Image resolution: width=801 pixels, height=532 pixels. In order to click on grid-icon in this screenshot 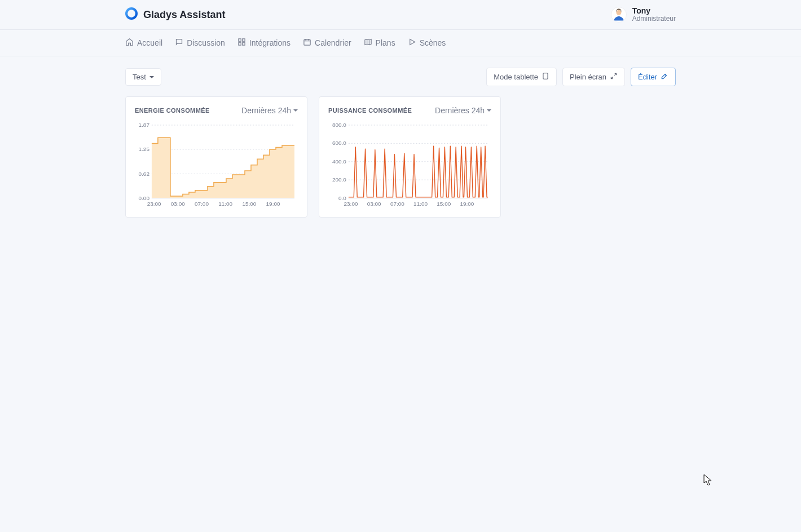, I will do `click(241, 43)`.